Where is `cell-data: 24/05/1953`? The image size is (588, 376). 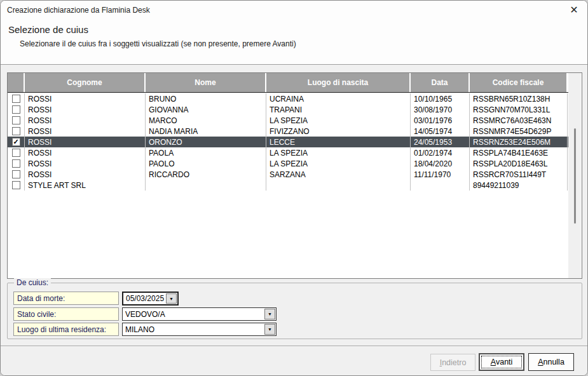 cell-data: 24/05/1953 is located at coordinates (440, 142).